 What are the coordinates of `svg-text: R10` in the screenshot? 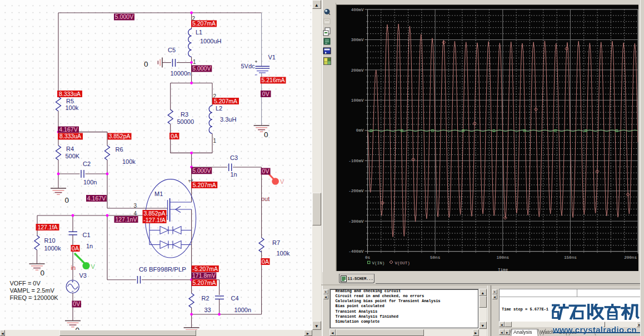 It's located at (50, 240).